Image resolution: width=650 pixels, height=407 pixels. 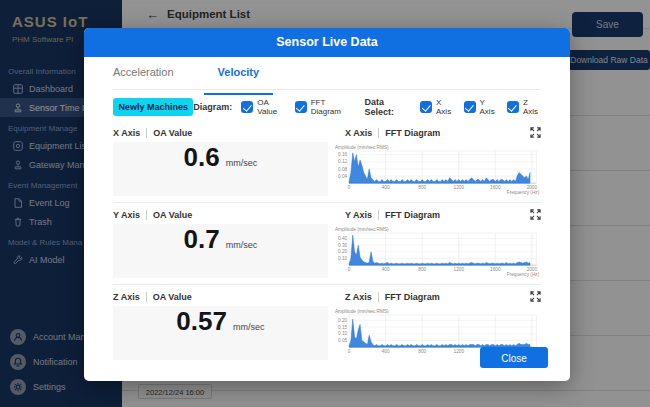 What do you see at coordinates (327, 74) in the screenshot?
I see `tab-bar: Acceleration Velocity` at bounding box center [327, 74].